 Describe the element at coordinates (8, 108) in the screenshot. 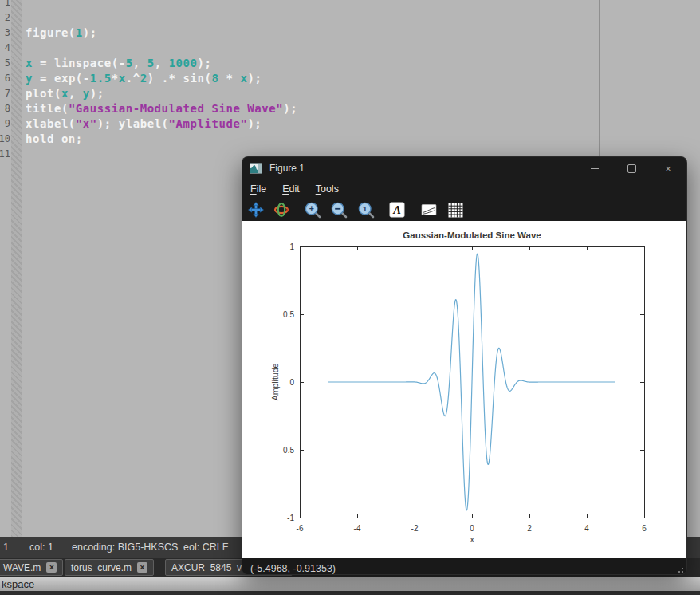

I see `line-number: 8` at that location.